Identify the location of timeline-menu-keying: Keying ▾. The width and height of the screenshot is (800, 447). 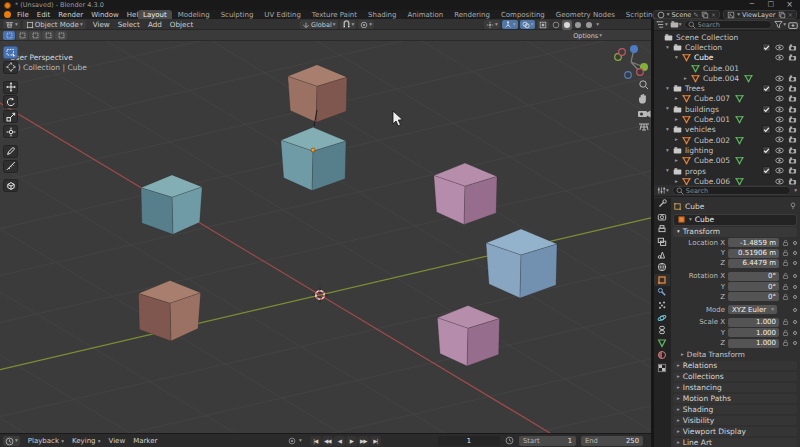
(86, 441).